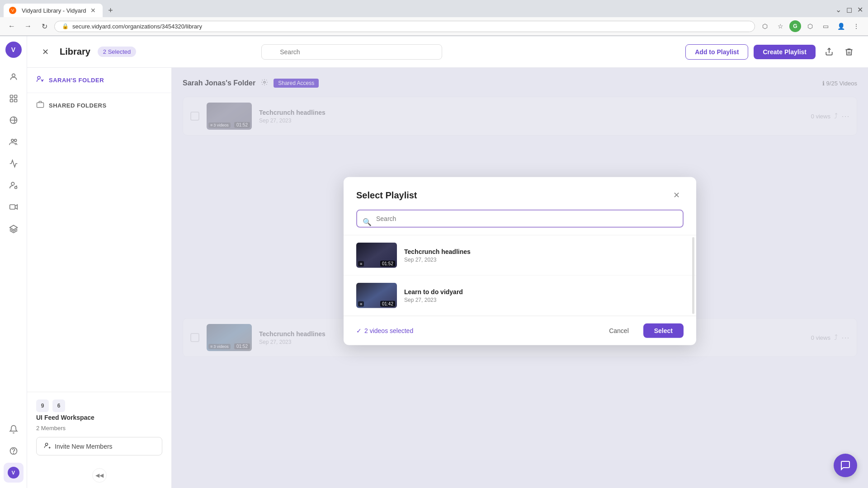 The width and height of the screenshot is (868, 488). Describe the element at coordinates (448, 52) in the screenshot. I see `top-bar: ✕ Library 2 Selected 🔍 Add to Playlist C…` at that location.